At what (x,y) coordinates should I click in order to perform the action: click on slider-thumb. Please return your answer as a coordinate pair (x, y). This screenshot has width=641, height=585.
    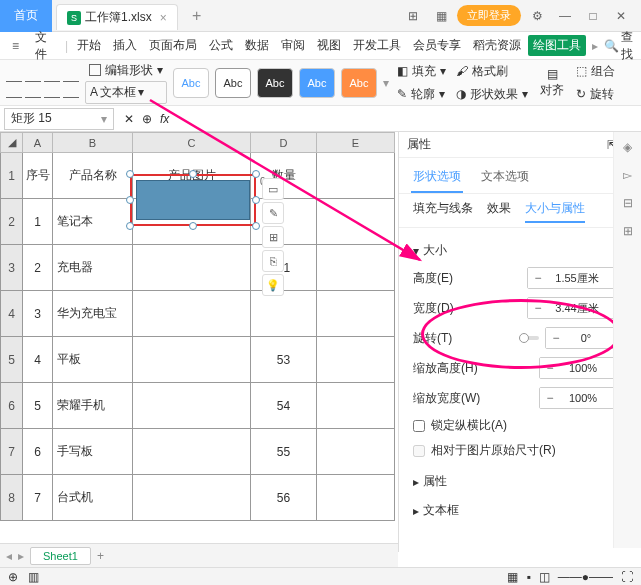
    Looking at the image, I should click on (524, 338).